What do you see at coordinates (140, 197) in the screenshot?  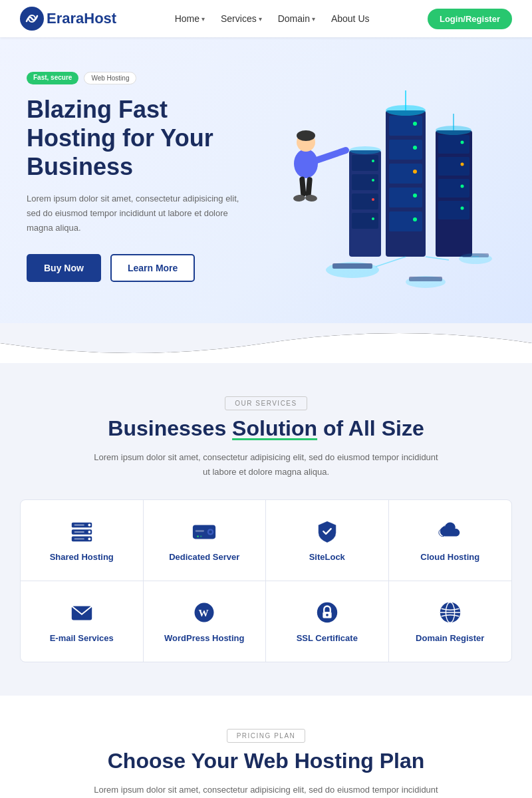 I see `hero-content: Fast, secure Web Hosting Blazing Fast Ho…` at bounding box center [140, 197].